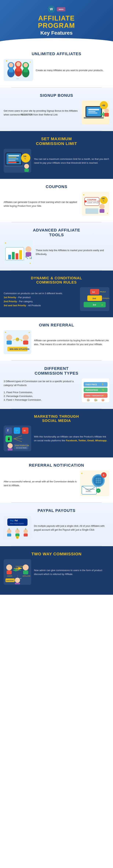  I want to click on svg-text: DISCOUNT, so click(10, 580).